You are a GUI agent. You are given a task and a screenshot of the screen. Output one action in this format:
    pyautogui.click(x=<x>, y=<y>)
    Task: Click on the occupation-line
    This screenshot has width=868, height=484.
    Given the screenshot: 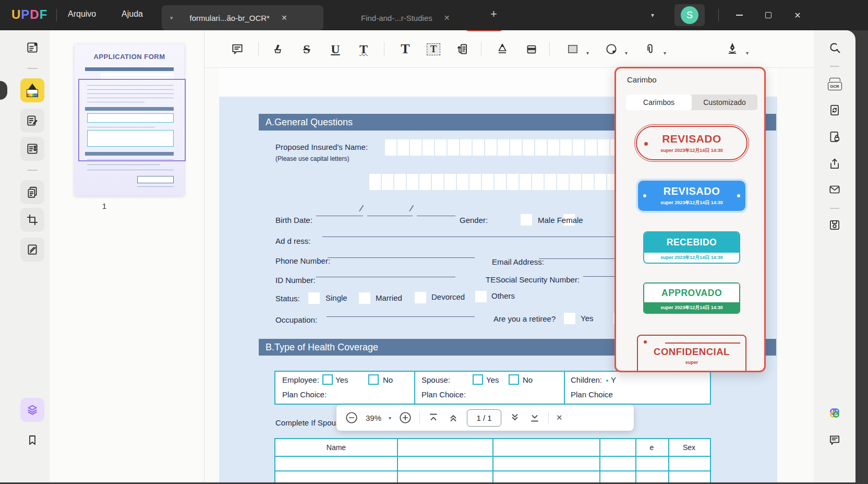 What is the action you would take?
    pyautogui.click(x=401, y=316)
    